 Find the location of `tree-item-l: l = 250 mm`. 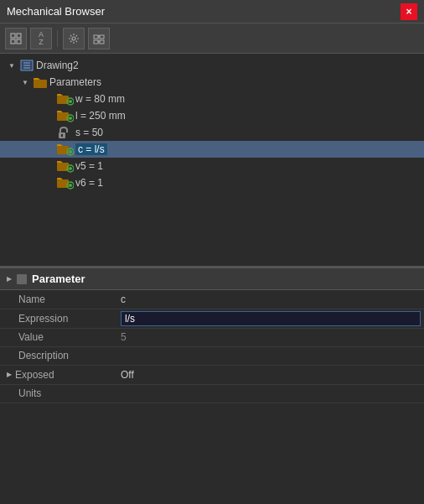

tree-item-l: l = 250 mm is located at coordinates (212, 116).